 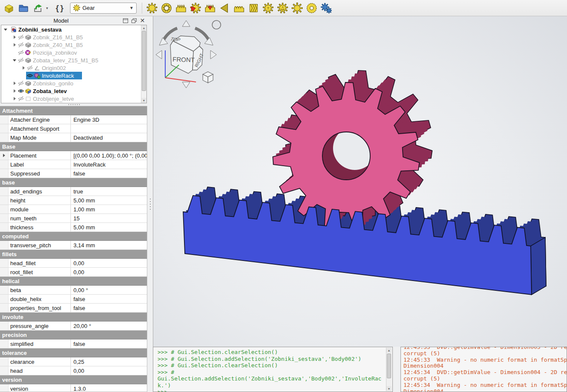 I want to click on dock-float-button, so click(x=134, y=20).